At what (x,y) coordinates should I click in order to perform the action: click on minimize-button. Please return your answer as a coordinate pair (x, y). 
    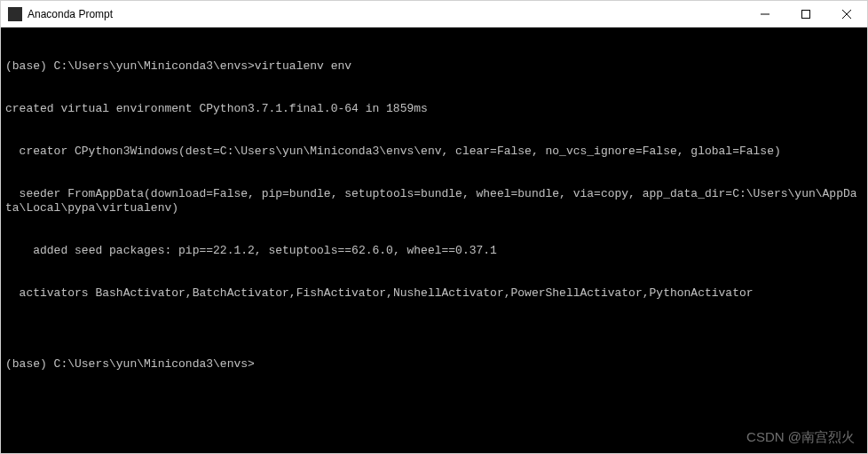
    Looking at the image, I should click on (765, 14).